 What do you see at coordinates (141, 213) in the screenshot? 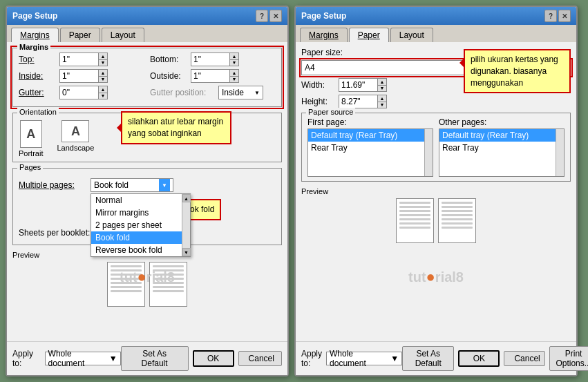
I see `popup-item-mirror: Mirror margins` at bounding box center [141, 213].